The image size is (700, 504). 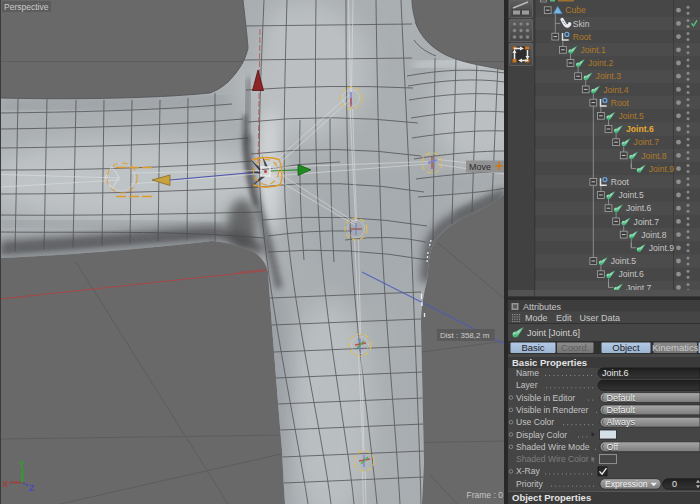 I want to click on svg-text: Coord., so click(x=576, y=348).